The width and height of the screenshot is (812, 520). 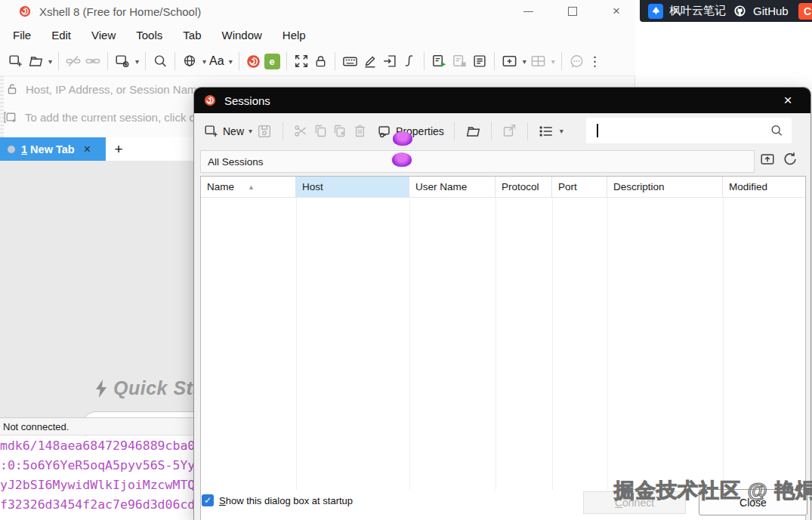 What do you see at coordinates (73, 61) in the screenshot?
I see `disconnect-icon` at bounding box center [73, 61].